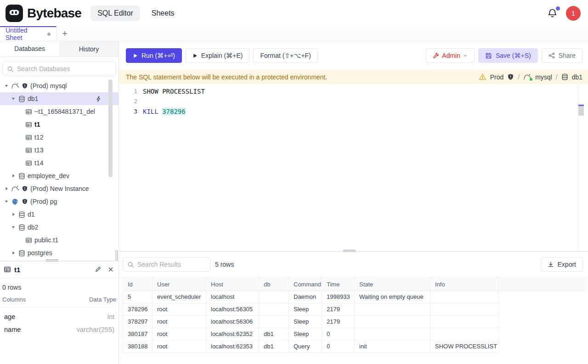 This screenshot has height=364, width=588. What do you see at coordinates (285, 56) in the screenshot?
I see `format-button: Format (⇧+⌥+F)` at bounding box center [285, 56].